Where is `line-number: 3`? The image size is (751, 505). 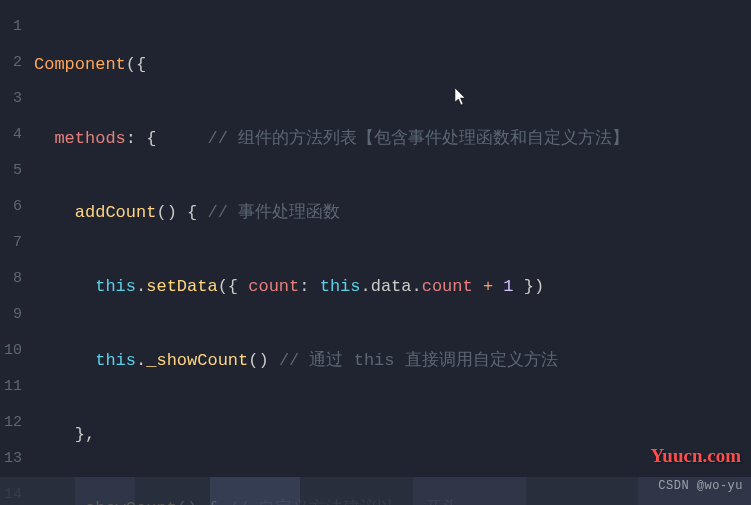
line-number: 3 is located at coordinates (11, 99).